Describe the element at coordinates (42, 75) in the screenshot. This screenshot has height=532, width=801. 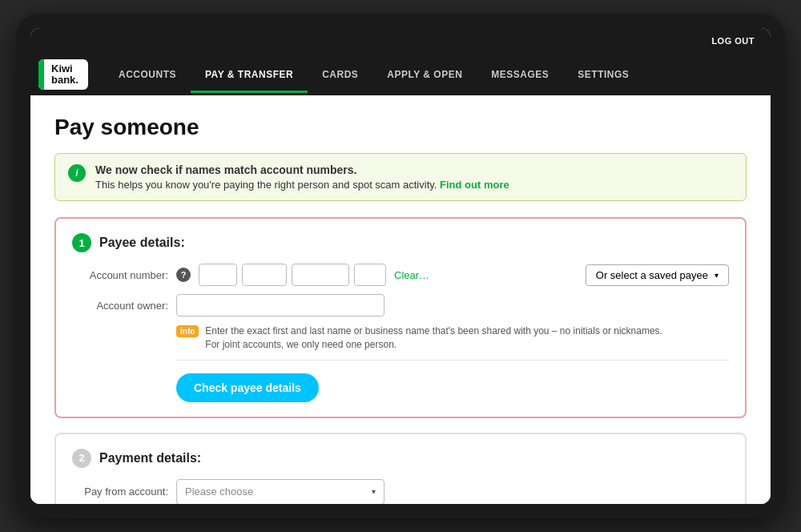
I see `logo-green-bar` at that location.